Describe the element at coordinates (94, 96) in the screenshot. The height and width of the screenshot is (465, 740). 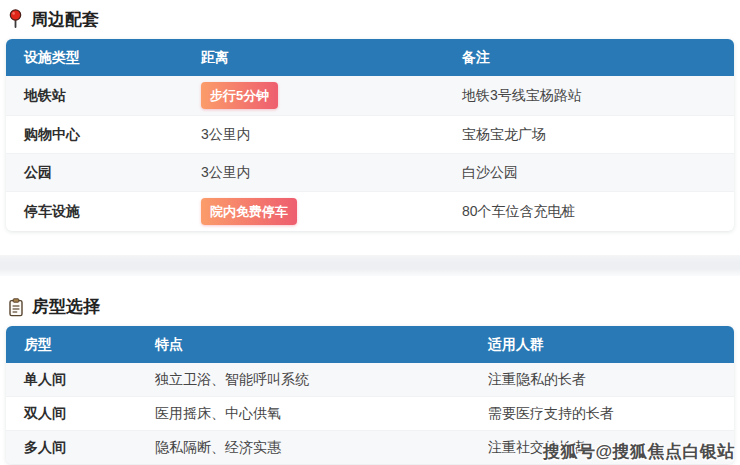
I see `cell-facility-type: 地铁站` at that location.